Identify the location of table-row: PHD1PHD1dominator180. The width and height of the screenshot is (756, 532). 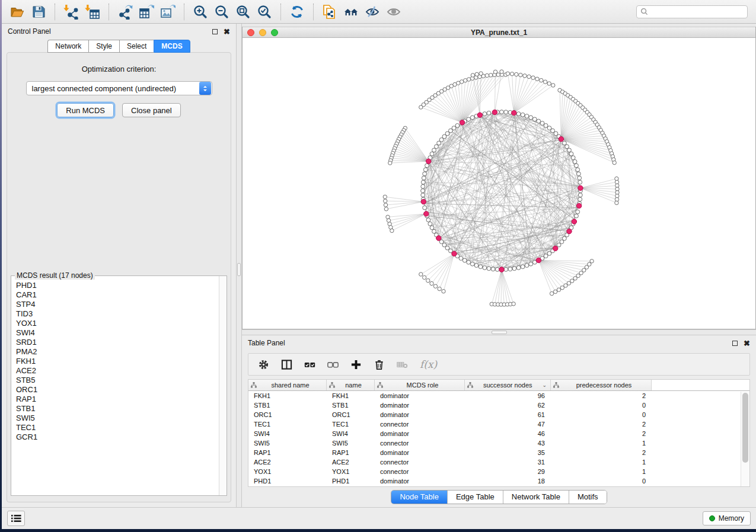
(499, 481).